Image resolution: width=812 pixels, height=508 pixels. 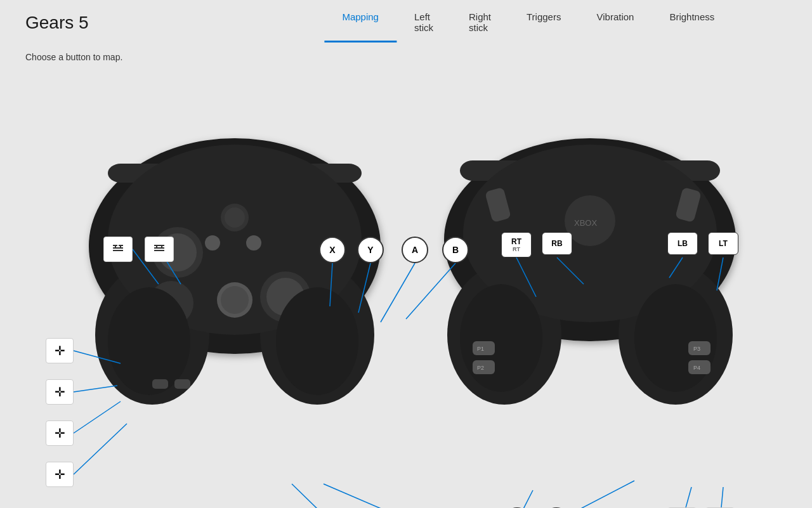 What do you see at coordinates (332, 250) in the screenshot?
I see `button-x: X` at bounding box center [332, 250].